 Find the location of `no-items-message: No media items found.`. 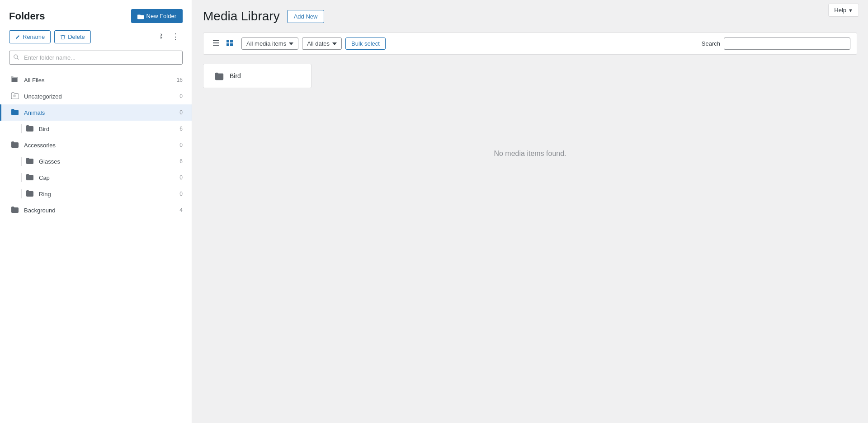

no-items-message: No media items found. is located at coordinates (530, 154).